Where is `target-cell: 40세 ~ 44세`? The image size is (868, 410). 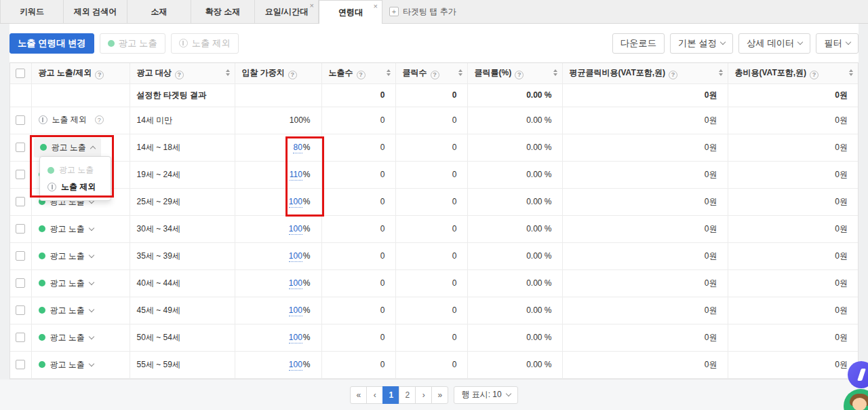
target-cell: 40세 ~ 44세 is located at coordinates (182, 283).